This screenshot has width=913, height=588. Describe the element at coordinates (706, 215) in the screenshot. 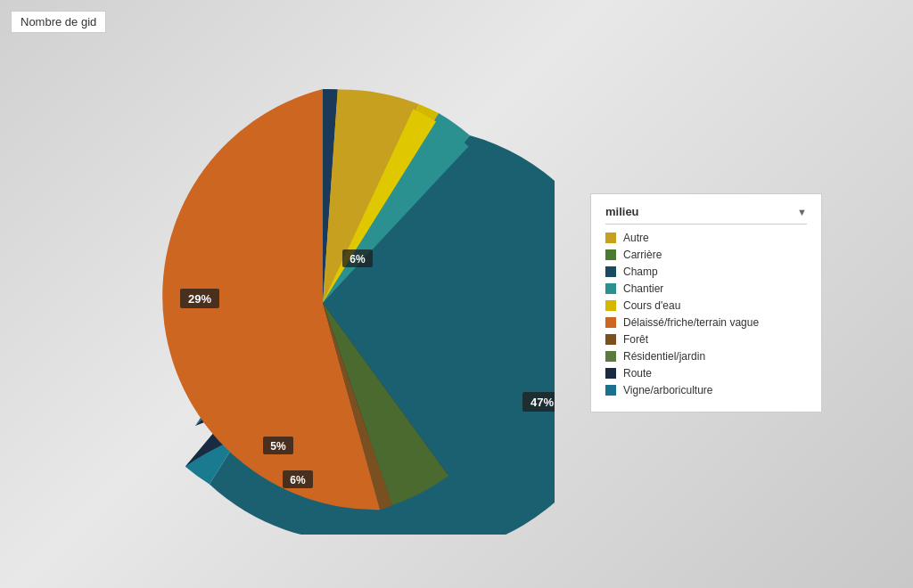

I see `legend-header: milieu ▼` at that location.